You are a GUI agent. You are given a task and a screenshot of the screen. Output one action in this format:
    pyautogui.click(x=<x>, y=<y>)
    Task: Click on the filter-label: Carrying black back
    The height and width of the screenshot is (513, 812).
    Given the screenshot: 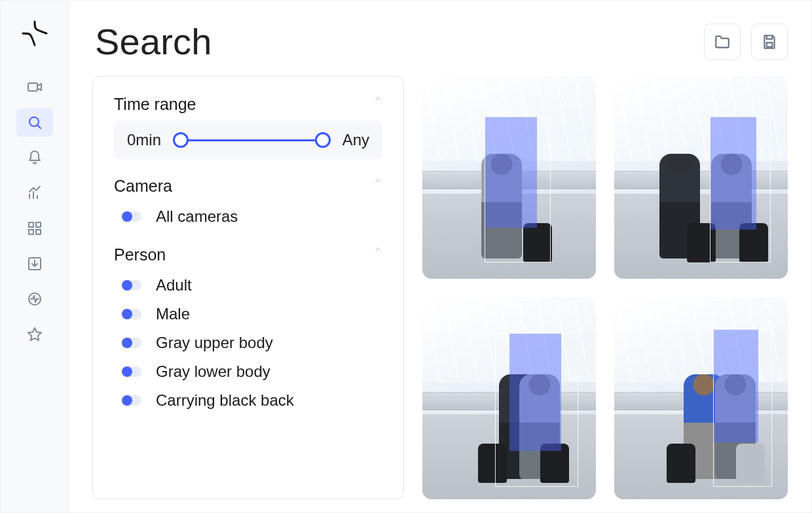 What is the action you would take?
    pyautogui.click(x=225, y=400)
    